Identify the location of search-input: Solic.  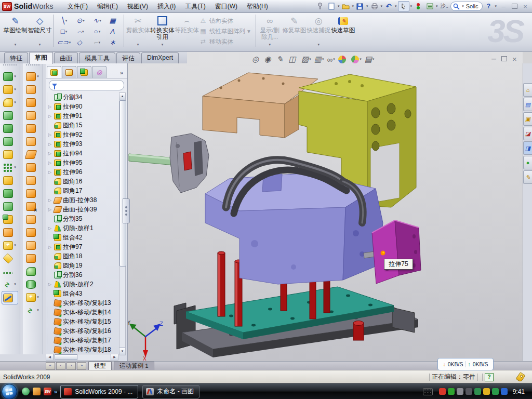
(472, 6).